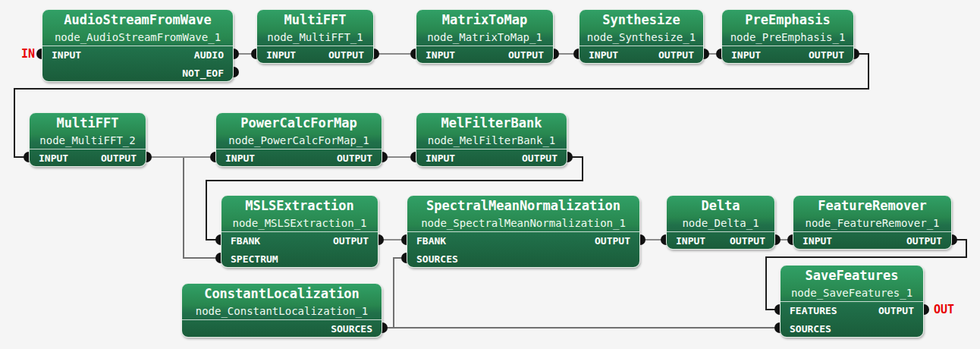  I want to click on node-title: Delta, so click(721, 206).